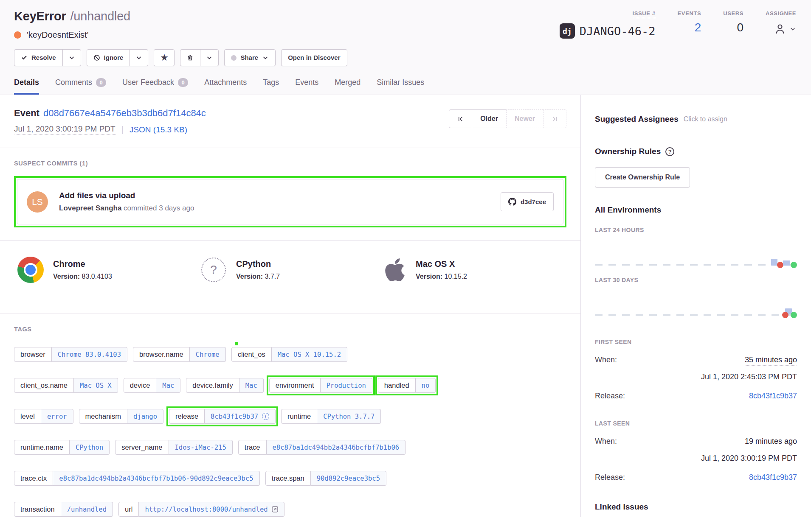  I want to click on older-event-button: Older, so click(489, 119).